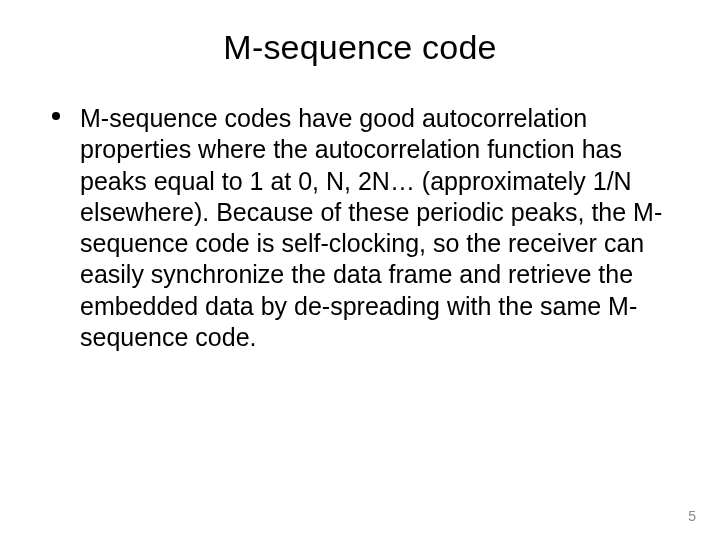 The height and width of the screenshot is (540, 720). I want to click on page-number: 5, so click(692, 516).